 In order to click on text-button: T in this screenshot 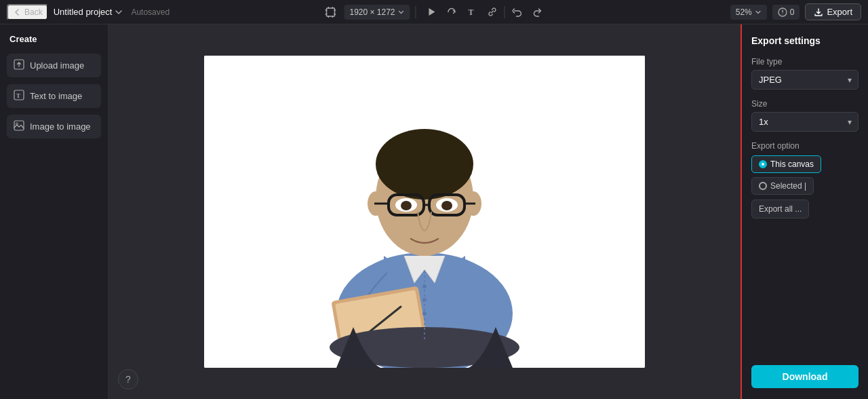, I will do `click(472, 12)`.